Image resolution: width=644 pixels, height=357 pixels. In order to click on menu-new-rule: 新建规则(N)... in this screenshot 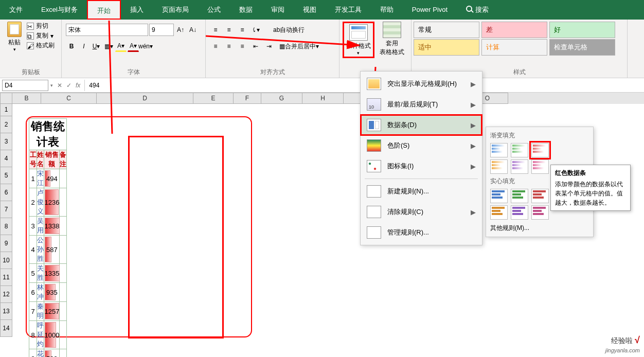, I will do `click(421, 191)`.